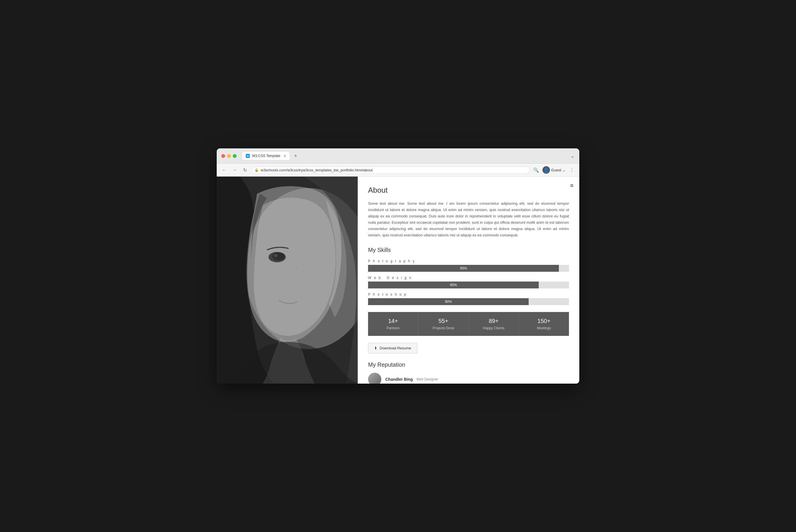 This screenshot has width=796, height=532. I want to click on stat-number-partners: 14+, so click(393, 321).